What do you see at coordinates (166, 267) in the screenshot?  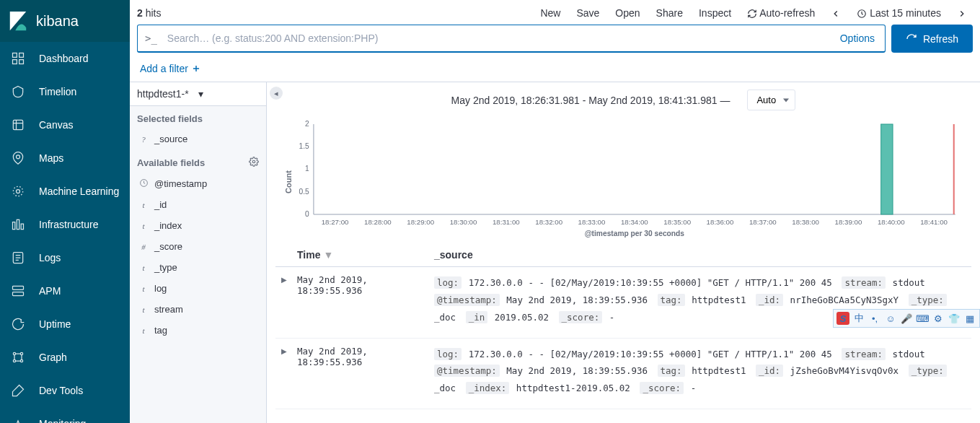 I see `field-name: _type` at bounding box center [166, 267].